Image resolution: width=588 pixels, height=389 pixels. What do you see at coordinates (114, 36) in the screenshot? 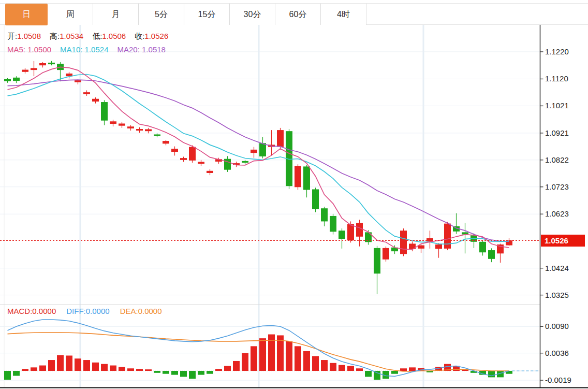
I see `low-value: 1.0506` at bounding box center [114, 36].